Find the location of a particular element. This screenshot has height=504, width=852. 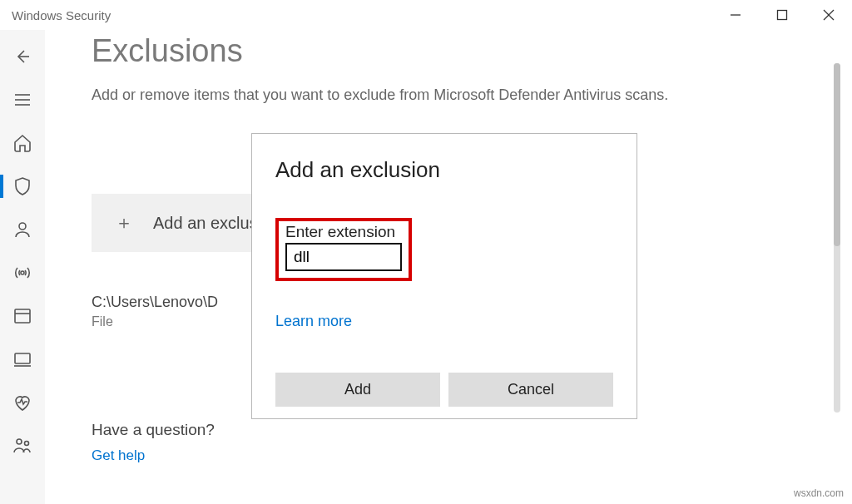

cancel-button: Cancel is located at coordinates (531, 389).